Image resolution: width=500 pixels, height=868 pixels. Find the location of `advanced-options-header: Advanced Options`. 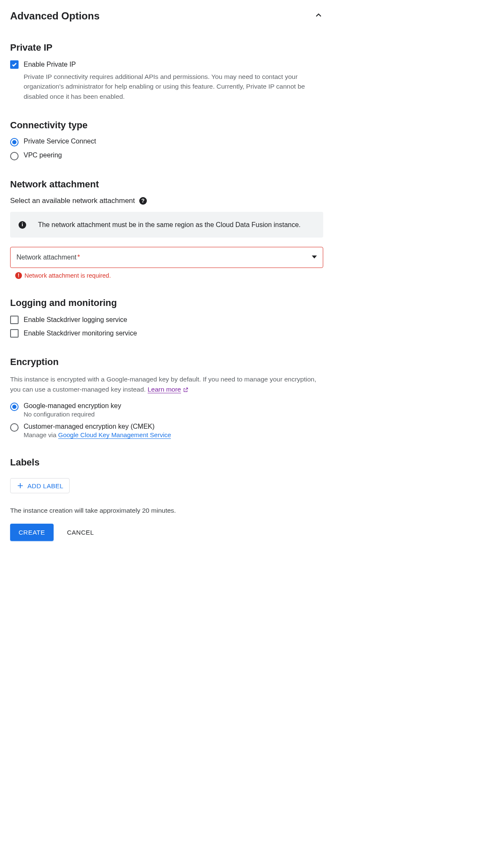

advanced-options-header: Advanced Options is located at coordinates (167, 16).